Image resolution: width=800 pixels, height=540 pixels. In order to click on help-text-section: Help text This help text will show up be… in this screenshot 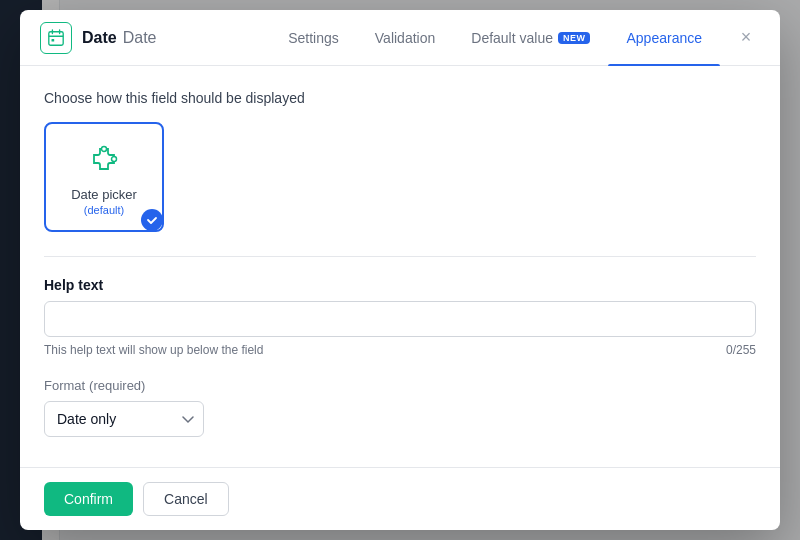, I will do `click(400, 317)`.